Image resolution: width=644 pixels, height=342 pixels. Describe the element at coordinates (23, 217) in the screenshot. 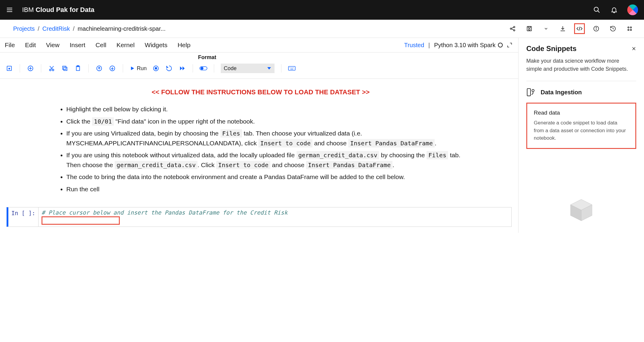

I see `cell-prompt: In [ ]:` at that location.